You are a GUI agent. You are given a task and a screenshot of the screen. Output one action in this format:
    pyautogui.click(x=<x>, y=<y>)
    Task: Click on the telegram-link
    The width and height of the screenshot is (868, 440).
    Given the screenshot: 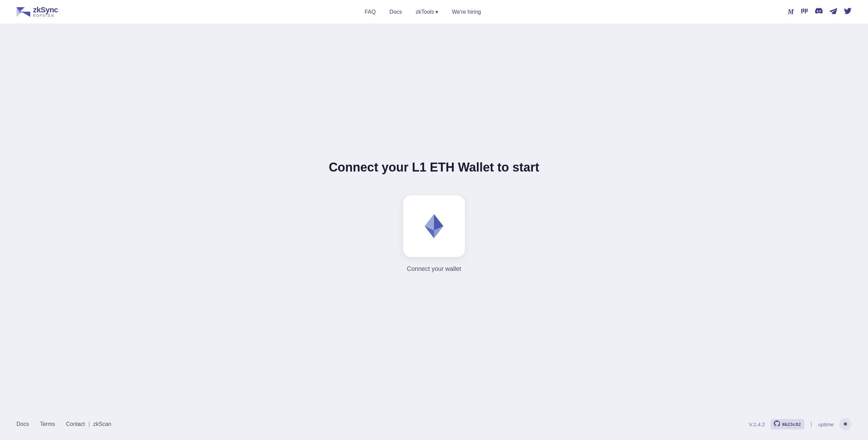 What is the action you would take?
    pyautogui.click(x=833, y=12)
    